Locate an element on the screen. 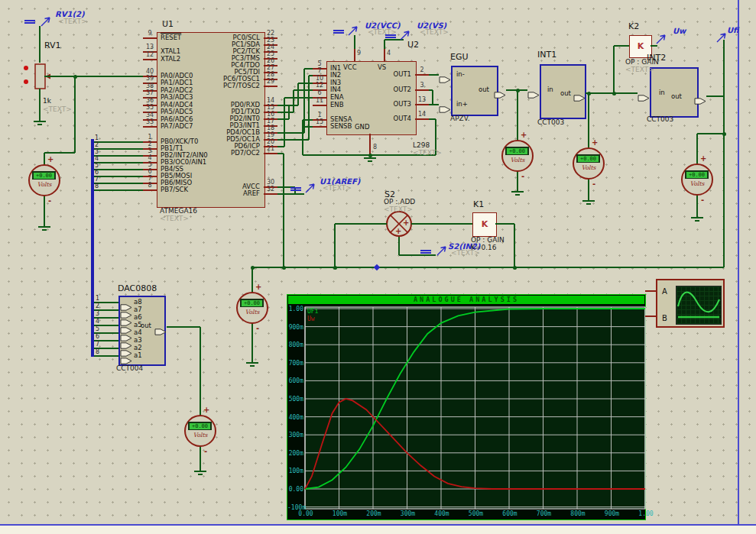 This screenshot has width=756, height=534. voltmeter-5: +0.00Volts is located at coordinates (589, 163).